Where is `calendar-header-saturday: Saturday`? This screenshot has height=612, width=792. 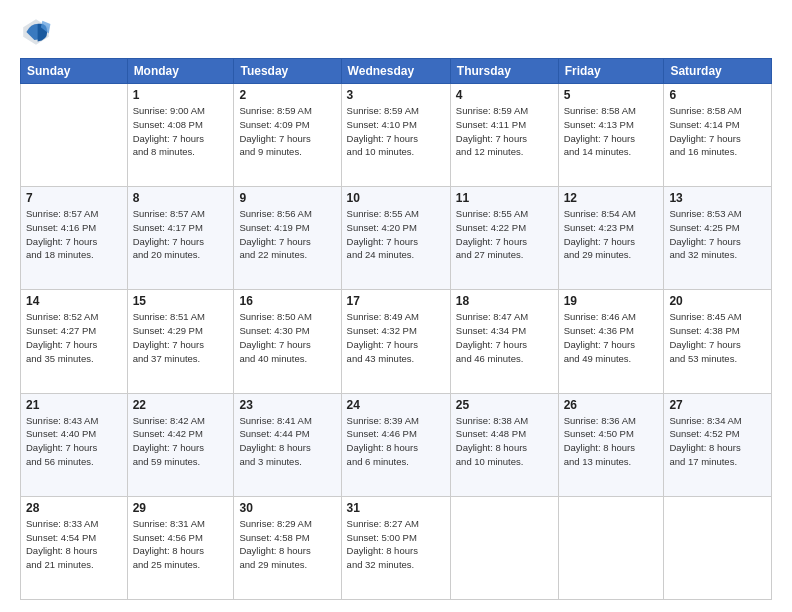 calendar-header-saturday: Saturday is located at coordinates (718, 72).